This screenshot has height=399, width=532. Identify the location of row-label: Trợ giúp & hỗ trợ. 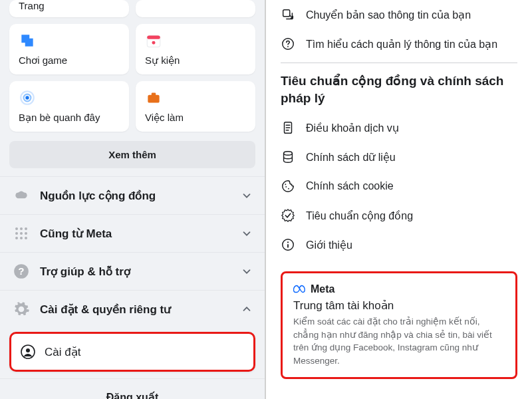
(136, 271).